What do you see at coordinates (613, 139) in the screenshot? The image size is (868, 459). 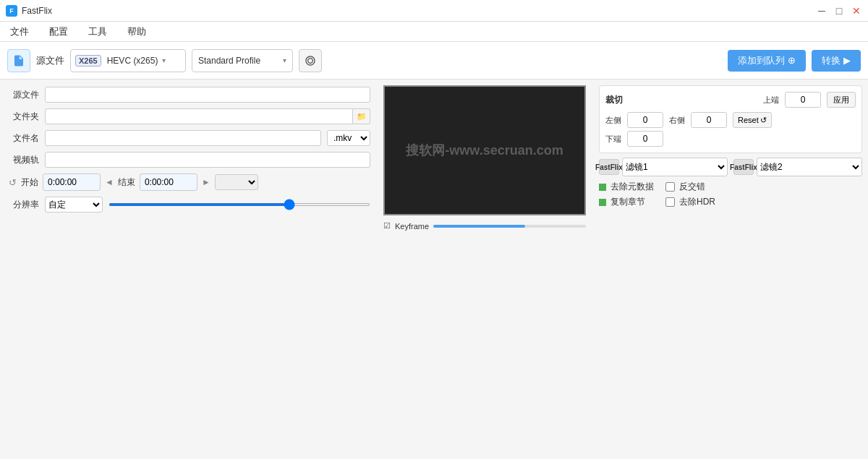 I see `bottom-label: 下端` at bounding box center [613, 139].